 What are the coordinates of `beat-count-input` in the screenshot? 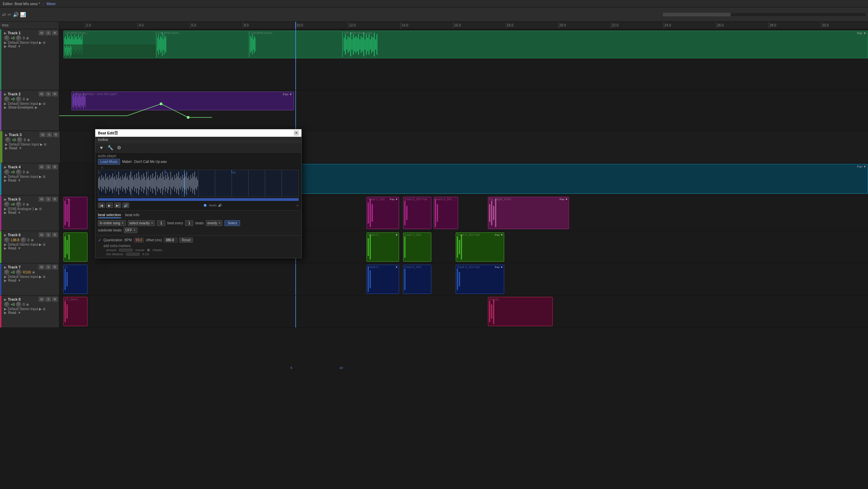 It's located at (161, 223).